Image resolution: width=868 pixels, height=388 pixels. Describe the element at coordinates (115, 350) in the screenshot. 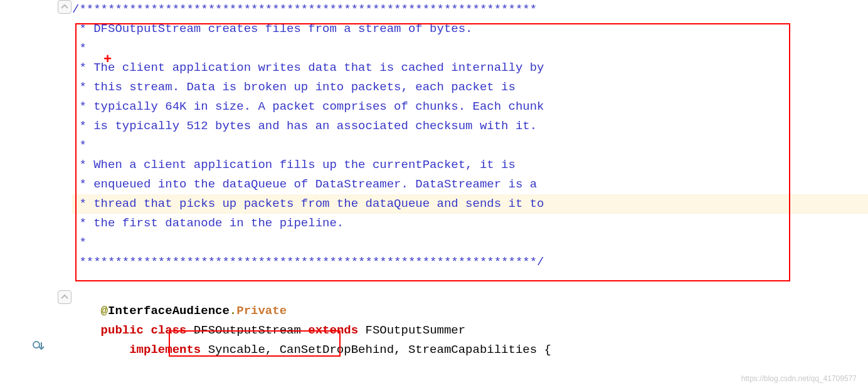

I see `indent` at that location.